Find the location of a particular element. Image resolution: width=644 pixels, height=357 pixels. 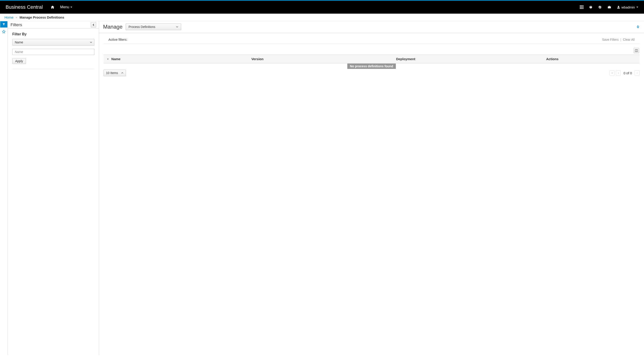

user-icon is located at coordinates (618, 7).